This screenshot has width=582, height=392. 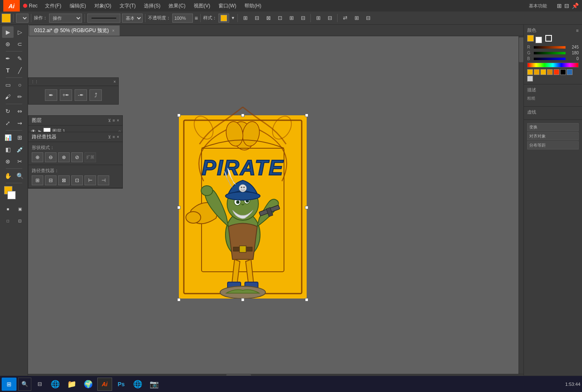 I want to click on r-slider, so click(x=550, y=47).